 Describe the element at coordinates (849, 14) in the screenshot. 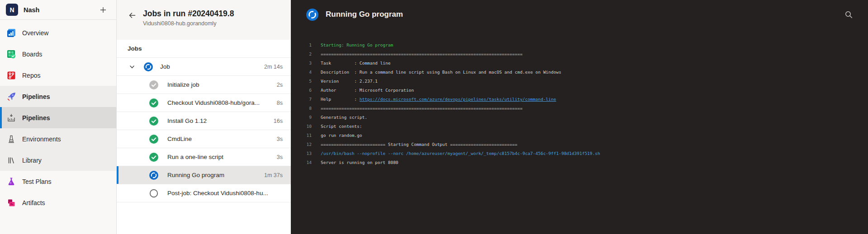

I see `search-icon` at that location.